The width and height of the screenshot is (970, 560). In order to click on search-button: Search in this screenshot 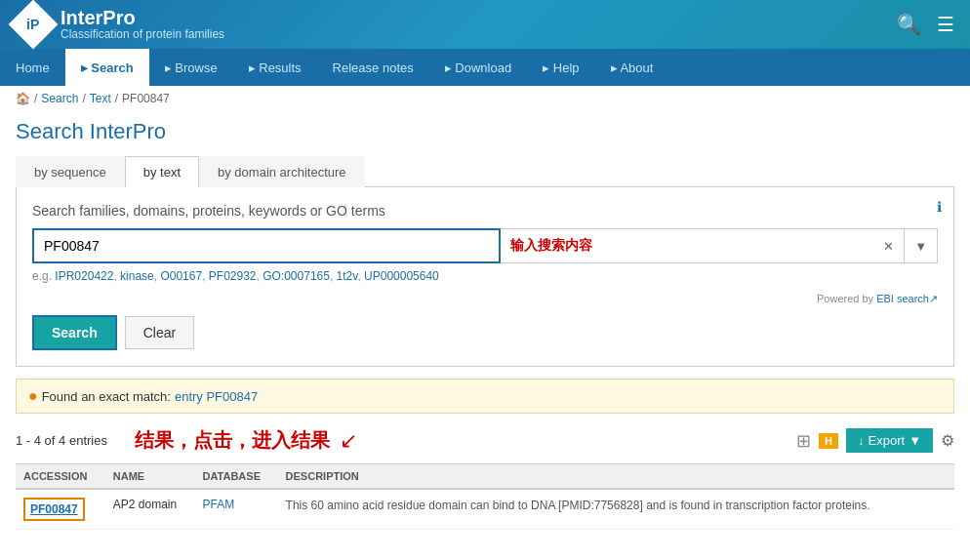, I will do `click(74, 333)`.